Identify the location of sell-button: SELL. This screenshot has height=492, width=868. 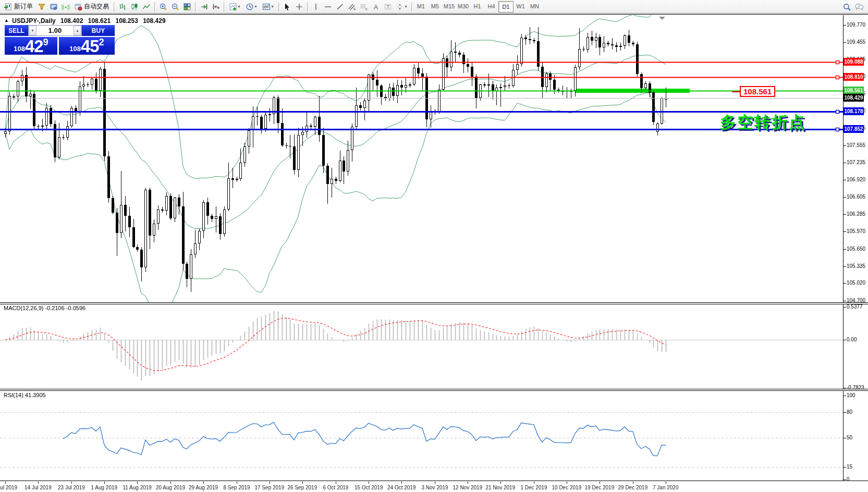
(17, 30).